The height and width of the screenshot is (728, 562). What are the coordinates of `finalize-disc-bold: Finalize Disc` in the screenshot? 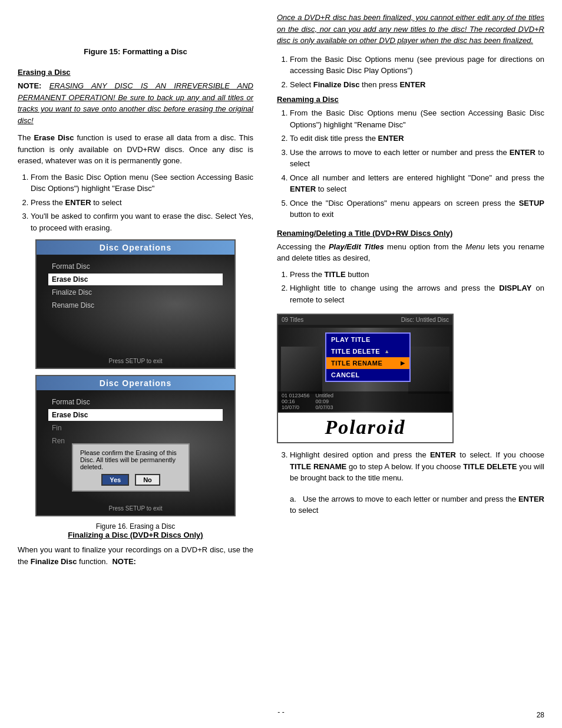 It's located at (54, 561).